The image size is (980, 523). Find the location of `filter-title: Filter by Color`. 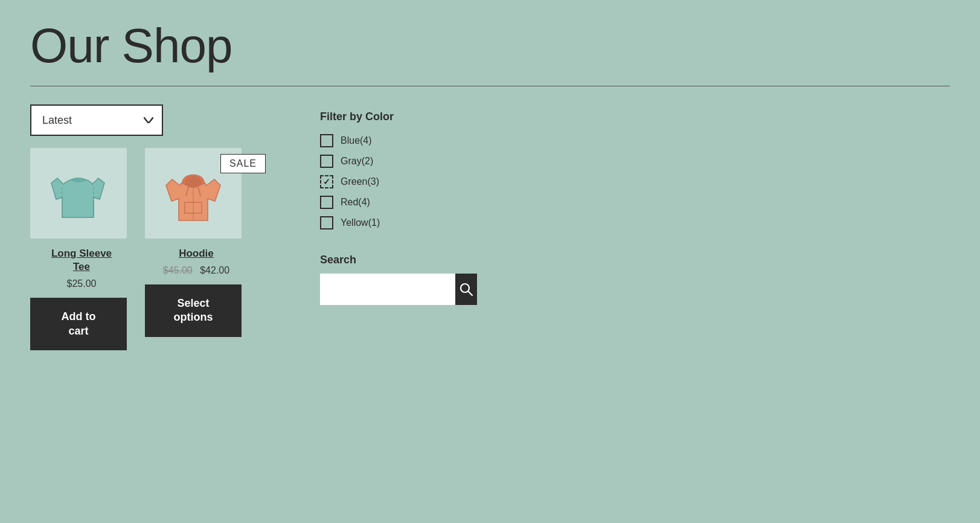

filter-title: Filter by Color is located at coordinates (399, 117).